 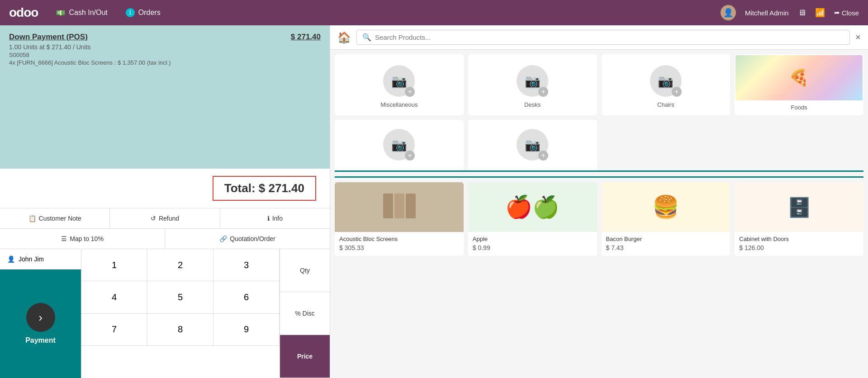 I want to click on acoustic-bloc-screens-img, so click(x=399, y=207).